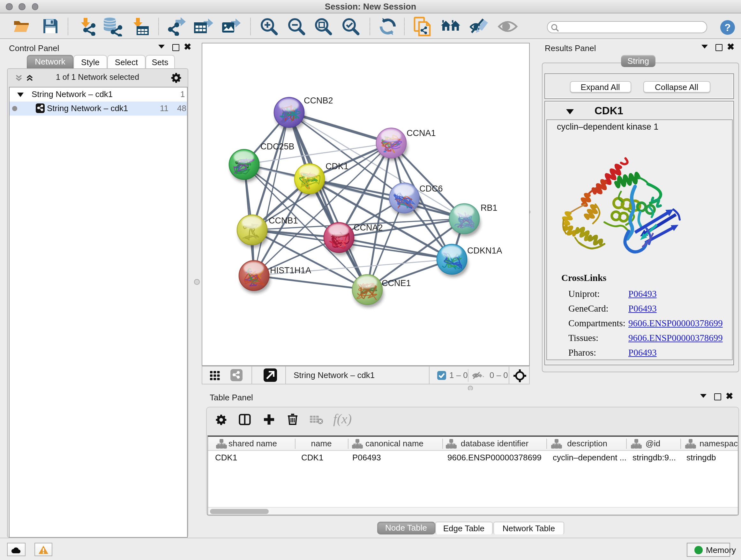 Image resolution: width=741 pixels, height=560 pixels. Describe the element at coordinates (431, 188) in the screenshot. I see `svg-text: CDC6` at that location.